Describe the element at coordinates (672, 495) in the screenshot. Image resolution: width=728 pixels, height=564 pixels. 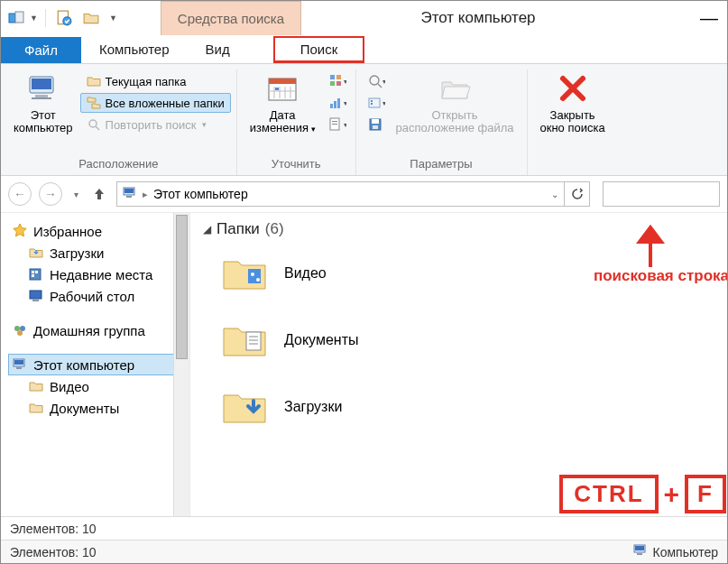
I see `plus-icon: +` at that location.